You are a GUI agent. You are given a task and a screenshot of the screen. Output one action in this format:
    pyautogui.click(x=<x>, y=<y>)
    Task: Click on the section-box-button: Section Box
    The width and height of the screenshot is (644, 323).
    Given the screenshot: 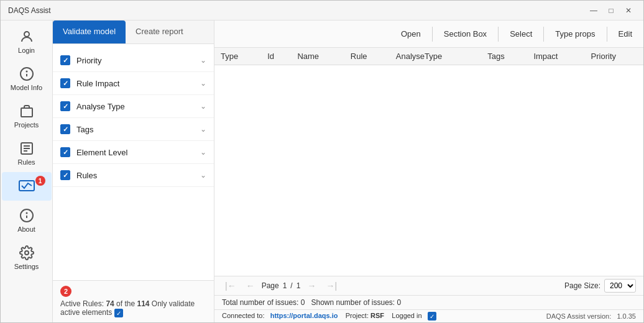 What is the action you would take?
    pyautogui.click(x=465, y=34)
    